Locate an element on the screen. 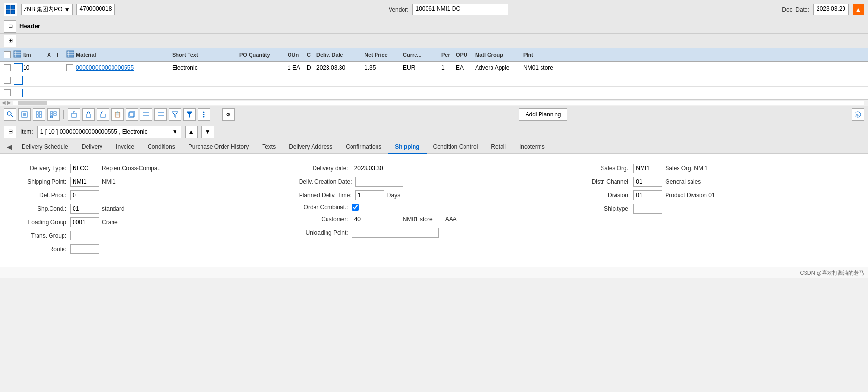 This screenshot has width=868, height=392. item-expand-btn: ⊟ is located at coordinates (10, 132).